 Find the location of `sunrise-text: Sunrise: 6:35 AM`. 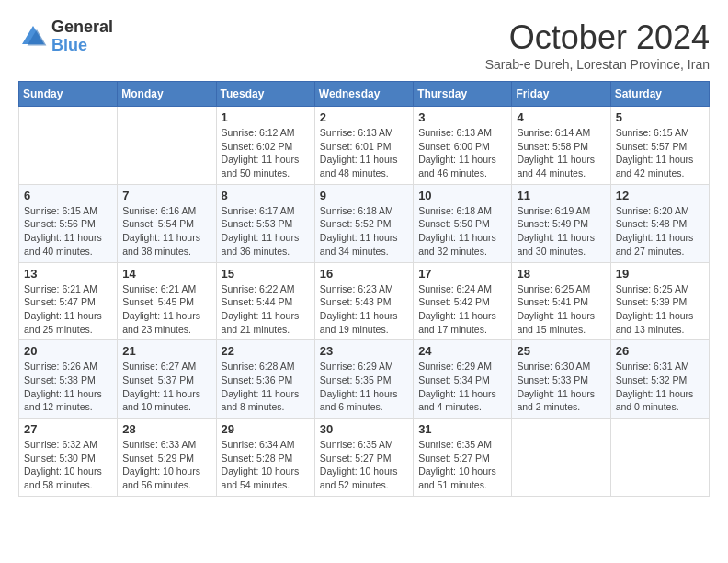

sunrise-text: Sunrise: 6:35 AM is located at coordinates (364, 445).